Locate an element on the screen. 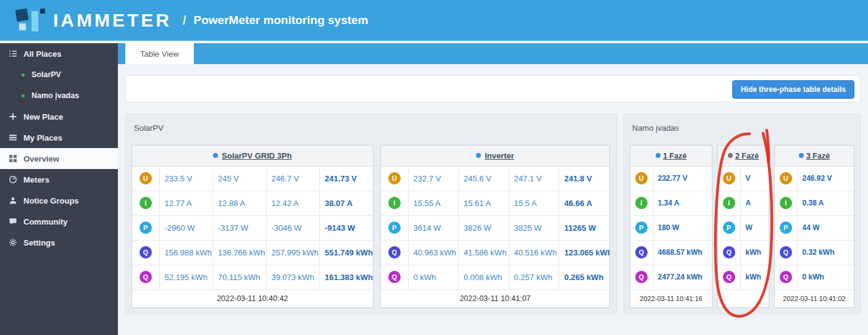 This screenshot has height=335, width=868. sidebar-item-solarpv: SolarPV is located at coordinates (59, 75).